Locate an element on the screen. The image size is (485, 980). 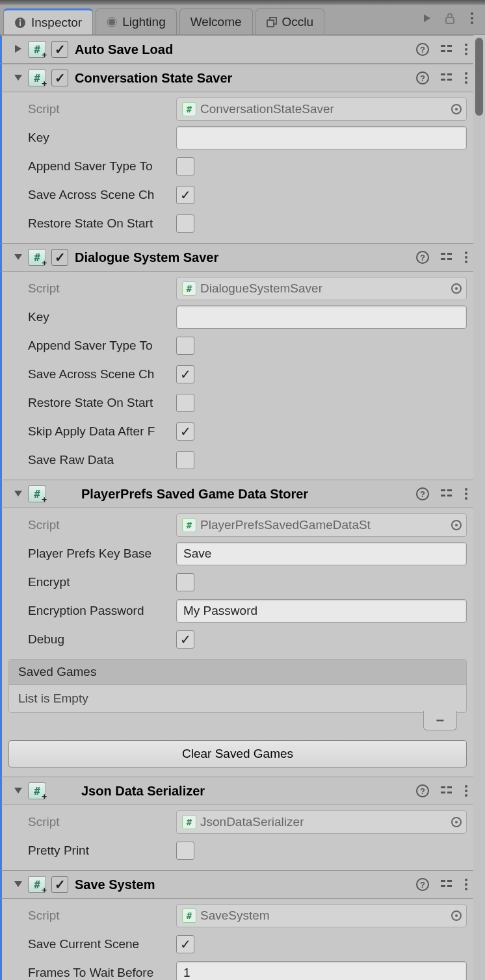
encrypt-checkbox is located at coordinates (185, 582).